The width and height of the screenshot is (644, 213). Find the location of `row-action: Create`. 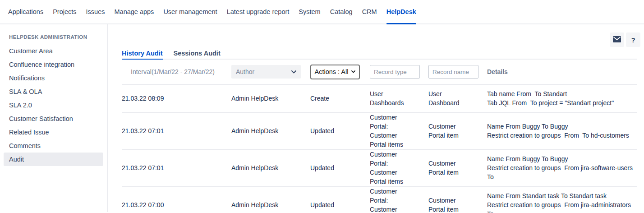

row-action: Create is located at coordinates (340, 98).